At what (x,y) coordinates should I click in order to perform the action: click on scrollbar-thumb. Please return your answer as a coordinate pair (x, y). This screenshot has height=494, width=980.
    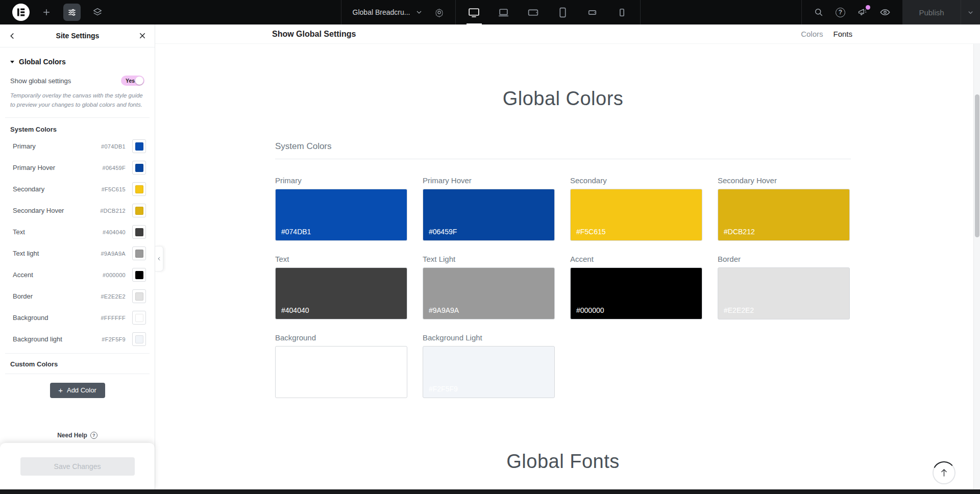
    Looking at the image, I should click on (977, 166).